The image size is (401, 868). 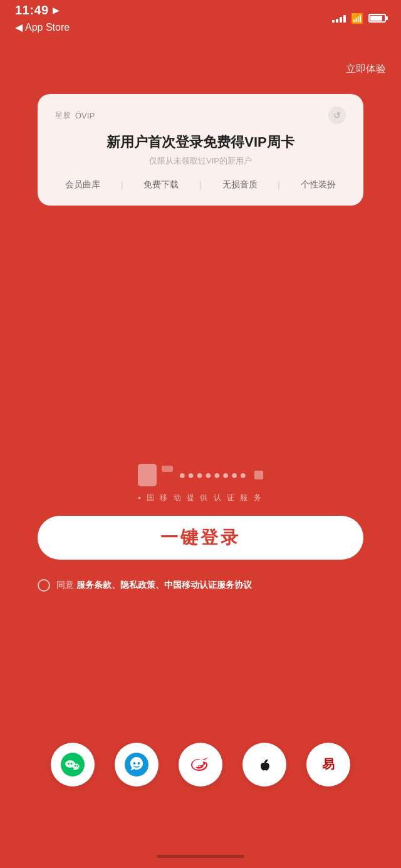 What do you see at coordinates (359, 19) in the screenshot?
I see `status-right: 📶` at bounding box center [359, 19].